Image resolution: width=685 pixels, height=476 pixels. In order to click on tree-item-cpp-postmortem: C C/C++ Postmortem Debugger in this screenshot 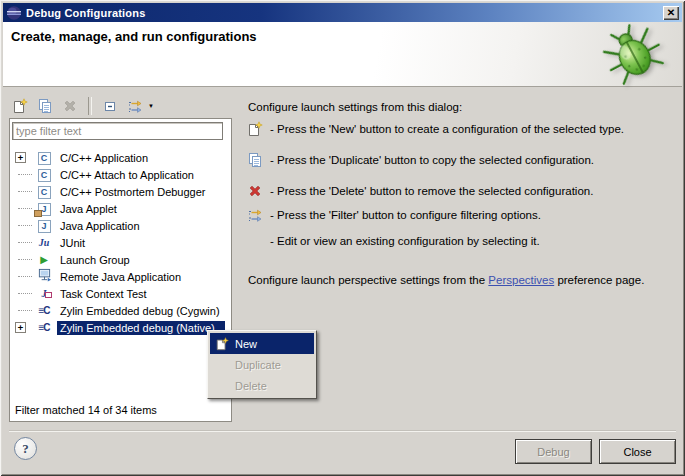, I will do `click(120, 192)`.